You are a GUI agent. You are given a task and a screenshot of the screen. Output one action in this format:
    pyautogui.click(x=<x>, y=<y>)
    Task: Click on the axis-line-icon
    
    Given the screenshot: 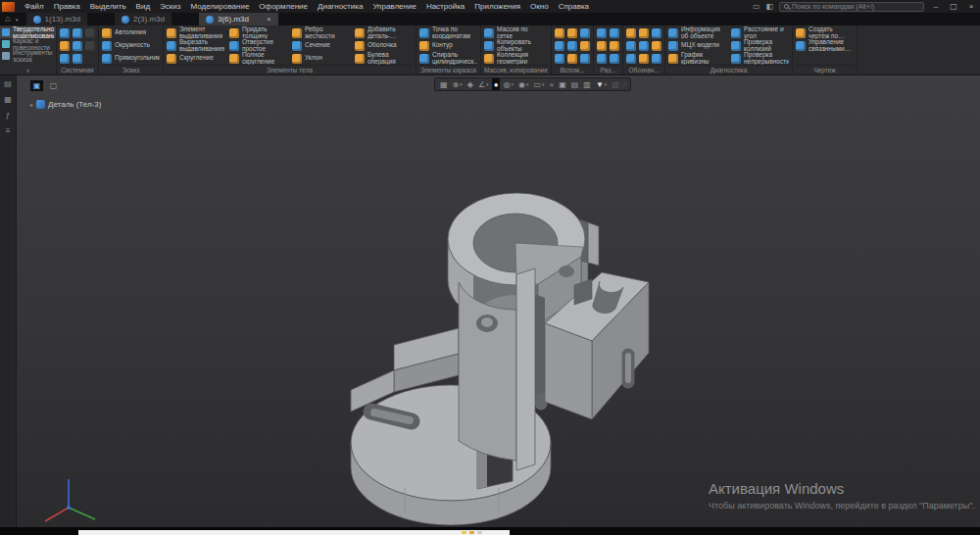 What is the action you would take?
    pyautogui.click(x=657, y=59)
    